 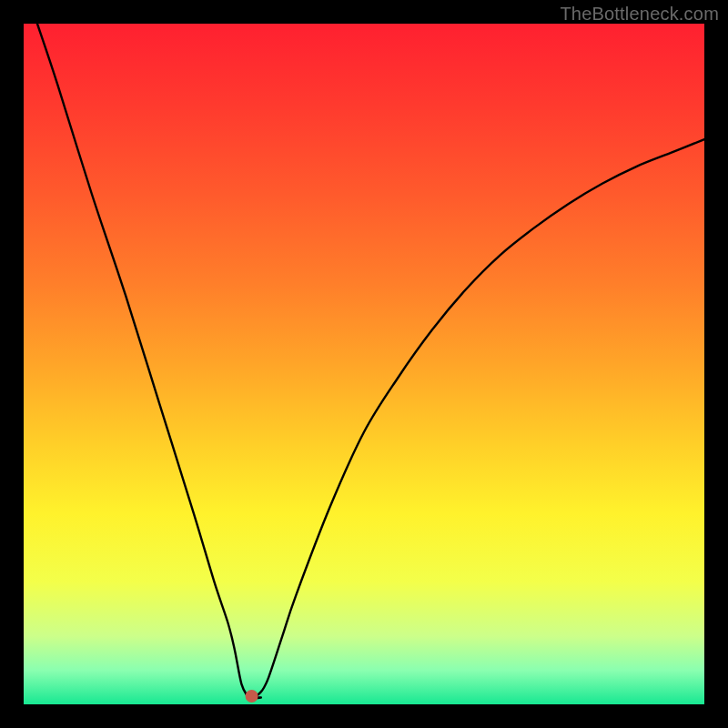 I want to click on watermark-text: TheBottleneck.com, so click(x=639, y=15).